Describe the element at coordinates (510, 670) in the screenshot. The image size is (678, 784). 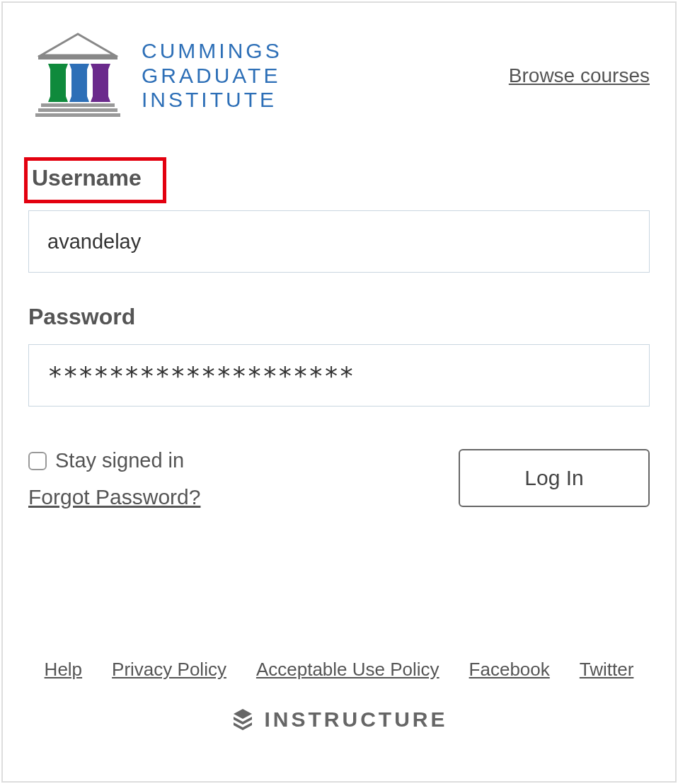
I see `footer-facebook-link: Facebook` at that location.